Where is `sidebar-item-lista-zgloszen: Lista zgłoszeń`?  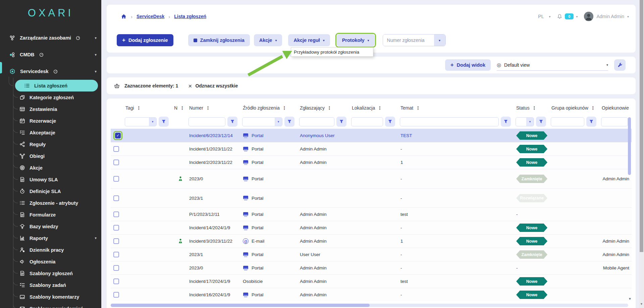
sidebar-item-lista-zgloszen: Lista zgłoszeń is located at coordinates (56, 86).